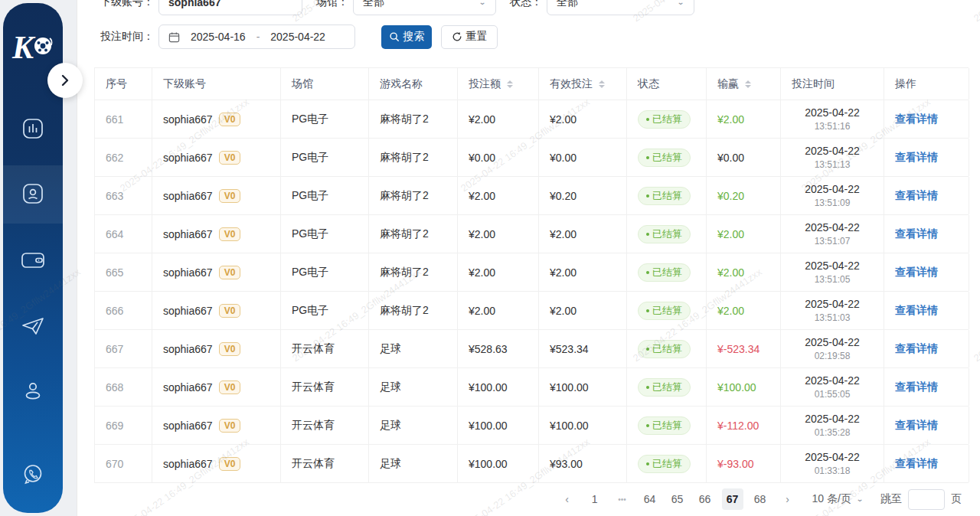  I want to click on table-row: 664sophia667V0PG电子麻将胡了2¥2.00¥2.00已结算¥2.0…, so click(531, 234).